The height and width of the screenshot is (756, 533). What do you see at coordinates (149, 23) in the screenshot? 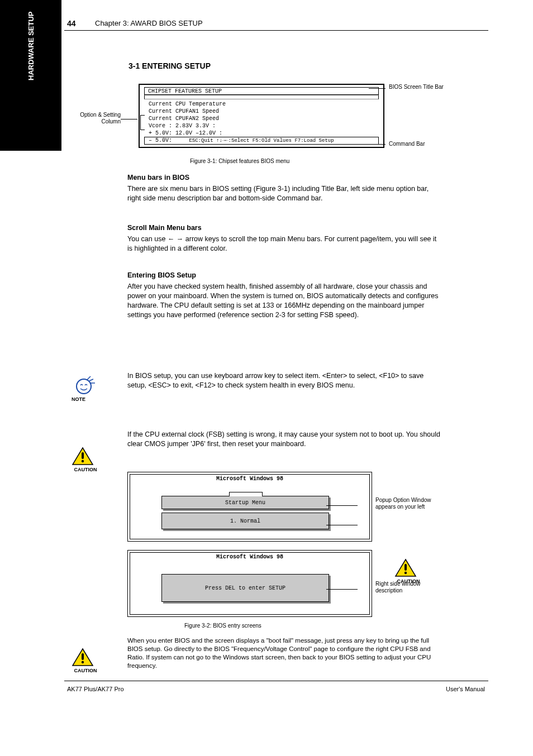
I see `chapter-header: Chapter 3: AWARD BIOS SETUP` at bounding box center [149, 23].